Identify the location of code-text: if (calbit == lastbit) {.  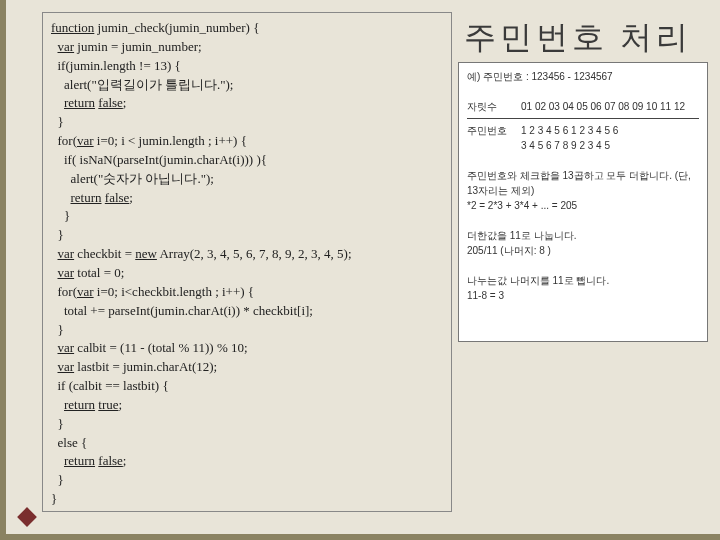
(110, 386).